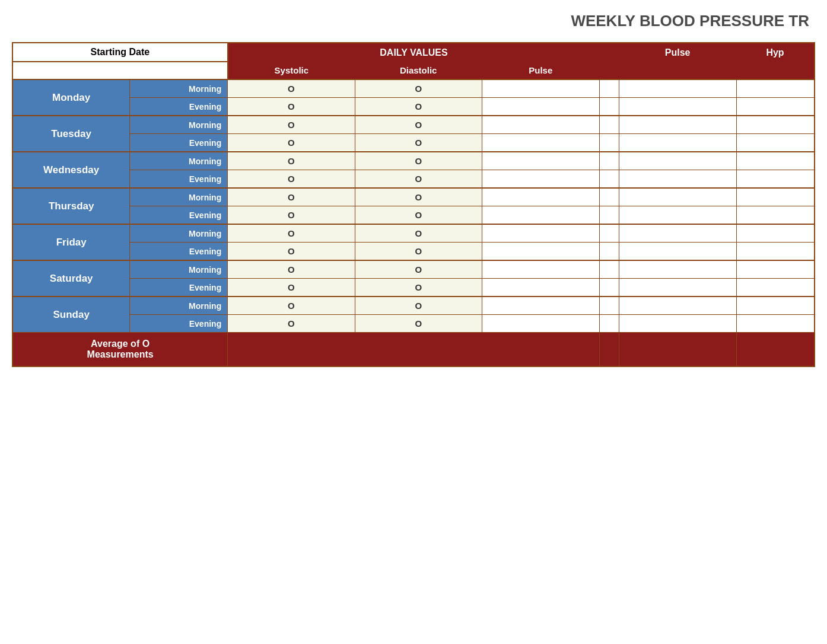 This screenshot has height=644, width=827. I want to click on morning-systolic-thursday: O, so click(291, 197).